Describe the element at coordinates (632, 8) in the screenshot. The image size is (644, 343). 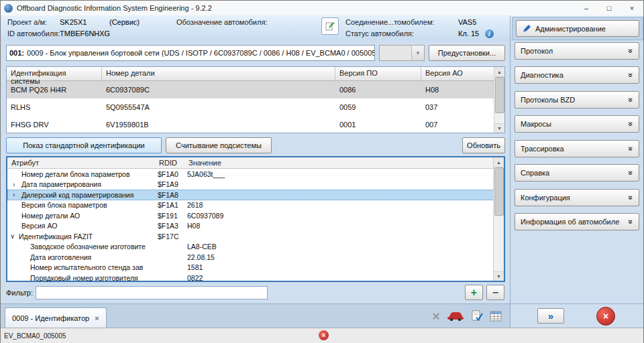
I see `close-button: ×` at that location.